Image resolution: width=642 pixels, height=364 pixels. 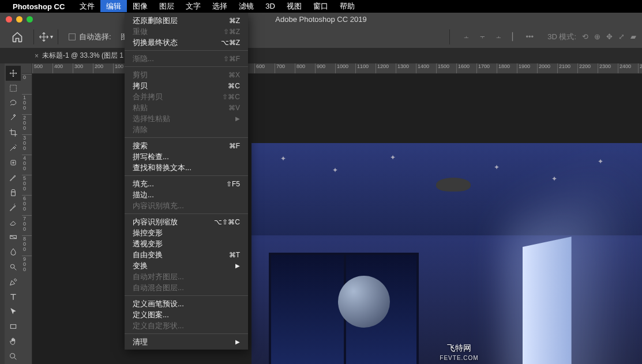 What do you see at coordinates (37, 56) in the screenshot?
I see `tab-close-icon: ×` at bounding box center [37, 56].